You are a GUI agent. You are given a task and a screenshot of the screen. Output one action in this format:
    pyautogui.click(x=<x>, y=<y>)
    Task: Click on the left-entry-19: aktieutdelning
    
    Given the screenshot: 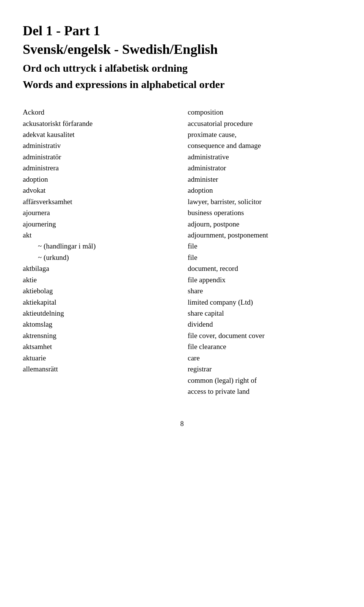 What is the action you would take?
    pyautogui.click(x=99, y=313)
    